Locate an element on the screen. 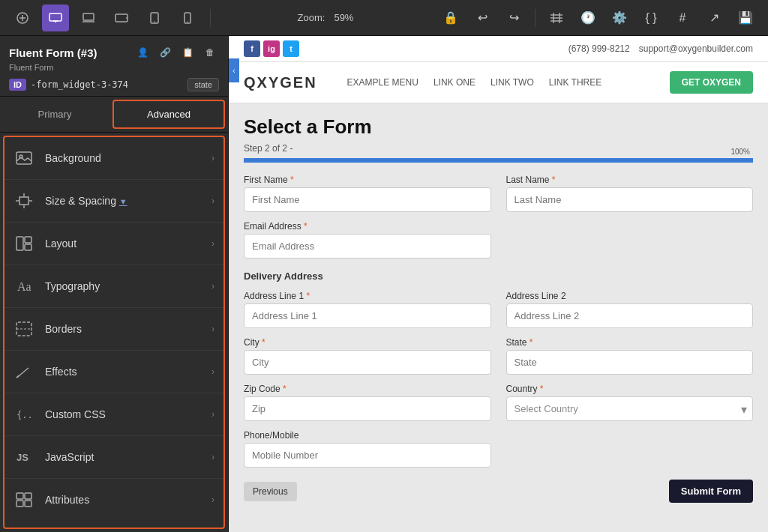 The image size is (768, 532). label-state: State * is located at coordinates (630, 342).